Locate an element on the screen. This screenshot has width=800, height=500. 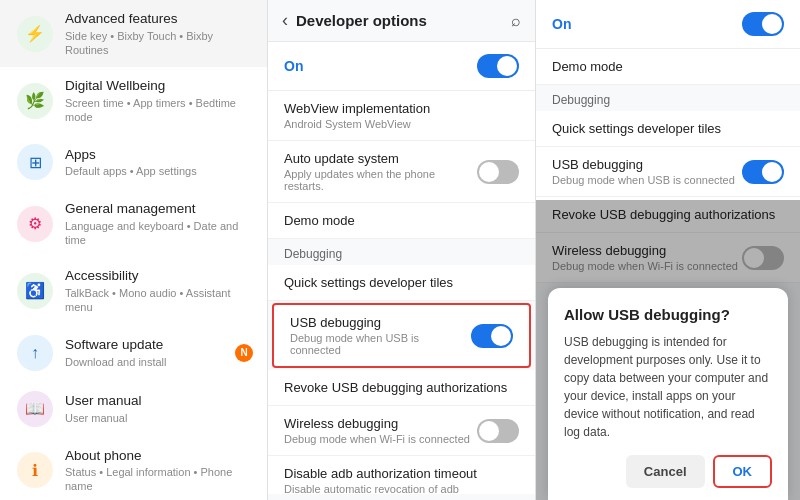
advanced-features-subtitle: Side key • Bixby Touch • Bixby Routines is located at coordinates (159, 44).